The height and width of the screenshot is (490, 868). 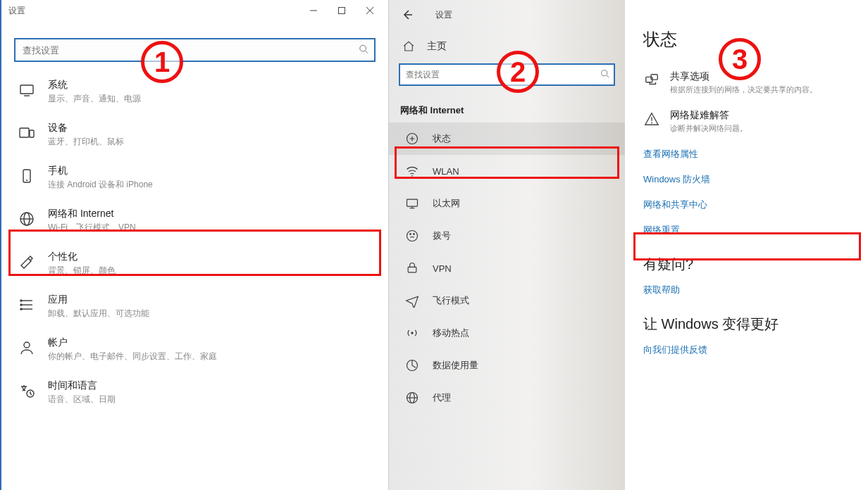 What do you see at coordinates (211, 171) in the screenshot?
I see `category-label: 手机` at bounding box center [211, 171].